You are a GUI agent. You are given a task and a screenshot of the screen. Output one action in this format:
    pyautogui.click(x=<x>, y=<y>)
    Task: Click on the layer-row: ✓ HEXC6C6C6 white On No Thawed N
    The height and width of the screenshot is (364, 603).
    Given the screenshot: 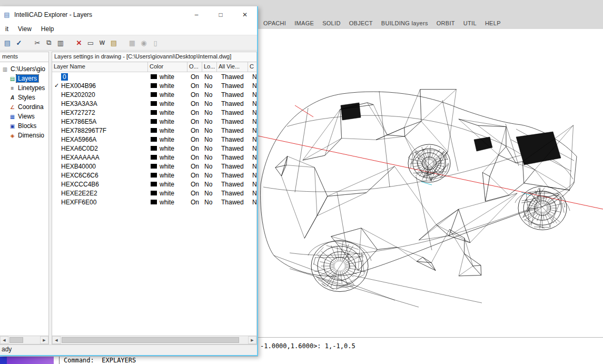 What is the action you would take?
    pyautogui.click(x=154, y=175)
    